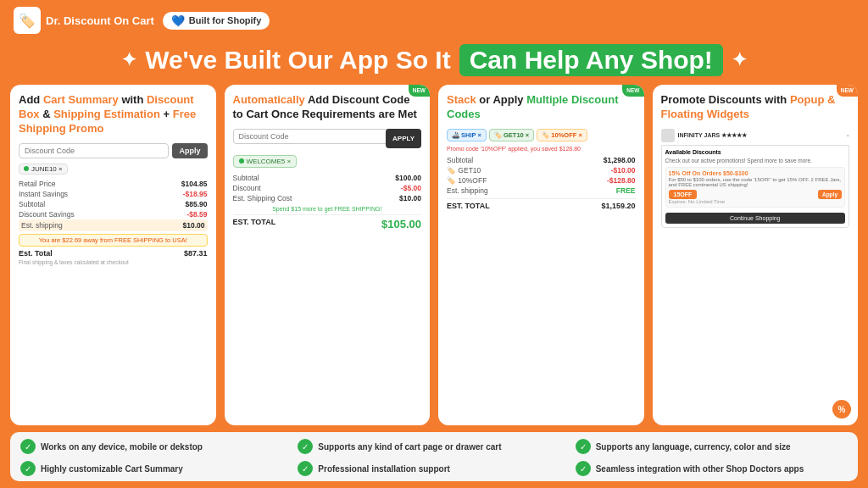  I want to click on shipping-label2: Est. Shipping Cost, so click(263, 198).